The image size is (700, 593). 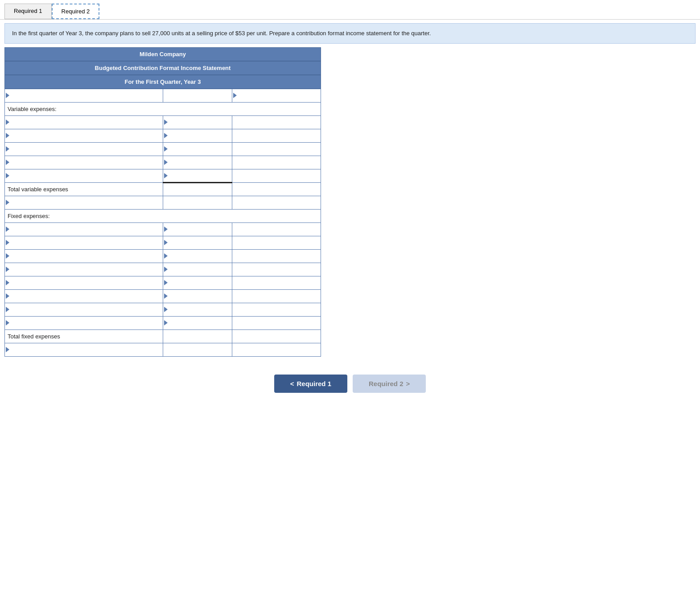 I want to click on prev-button: < Required 1, so click(x=311, y=383).